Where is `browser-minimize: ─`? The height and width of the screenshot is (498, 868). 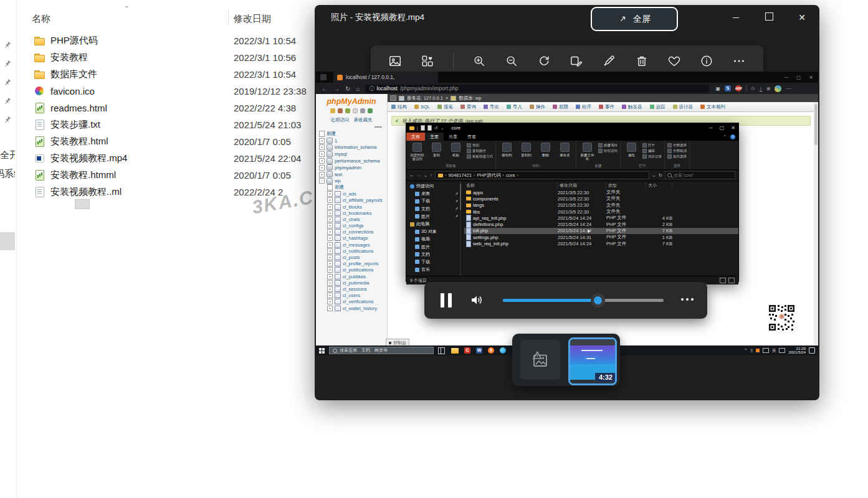 browser-minimize: ─ is located at coordinates (786, 77).